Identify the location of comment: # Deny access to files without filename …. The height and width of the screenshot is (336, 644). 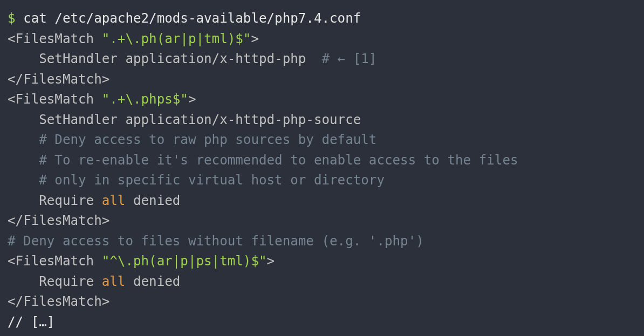
(216, 241).